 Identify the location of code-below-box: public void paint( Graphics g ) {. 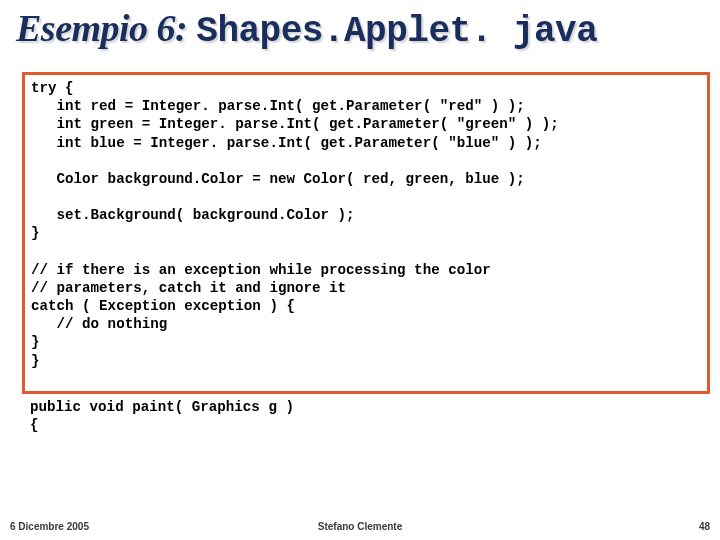
(162, 416).